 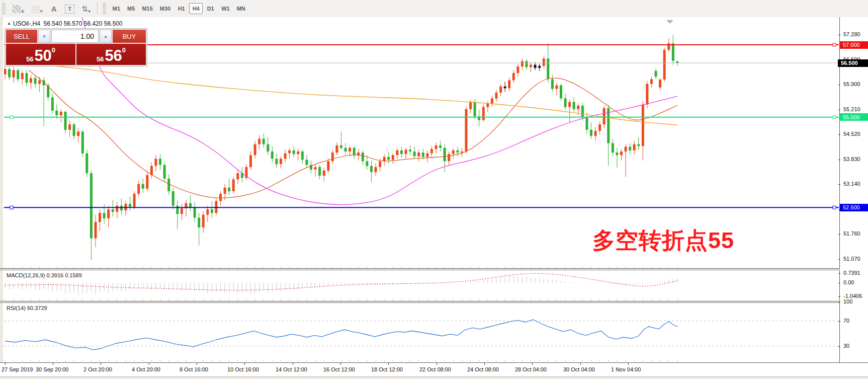 What do you see at coordinates (37, 9) in the screenshot?
I see `fibonacci-tool-button: F` at bounding box center [37, 9].